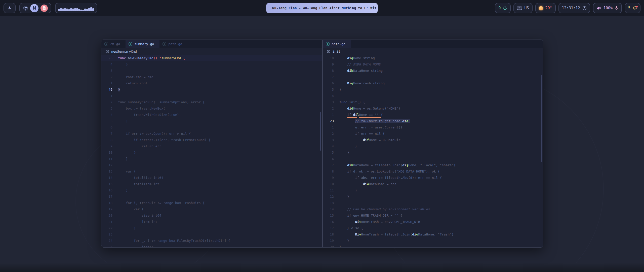 This screenshot has height=272, width=644. Describe the element at coordinates (212, 209) in the screenshot. I see `code-line: 19 var (` at that location.